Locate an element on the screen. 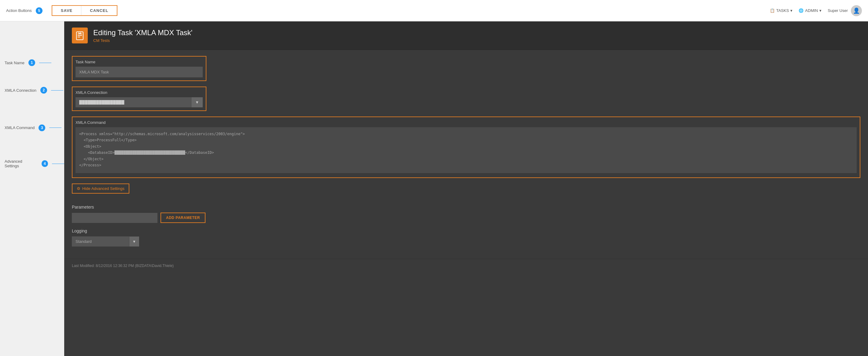  xmla-connection-section: XMLA Connection ████████████████ ▼ is located at coordinates (139, 99).